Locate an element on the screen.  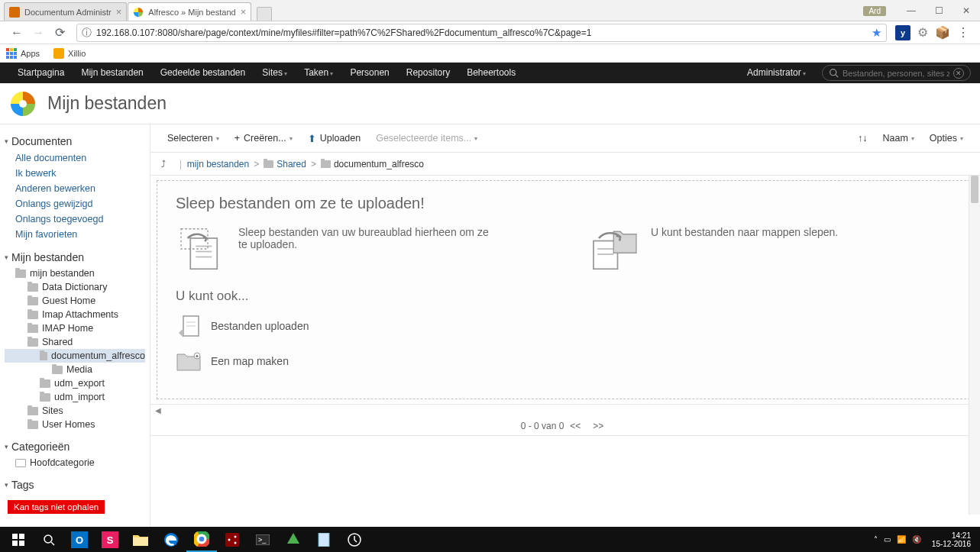
extension-icon: ⚙ is located at coordinates (923, 33).